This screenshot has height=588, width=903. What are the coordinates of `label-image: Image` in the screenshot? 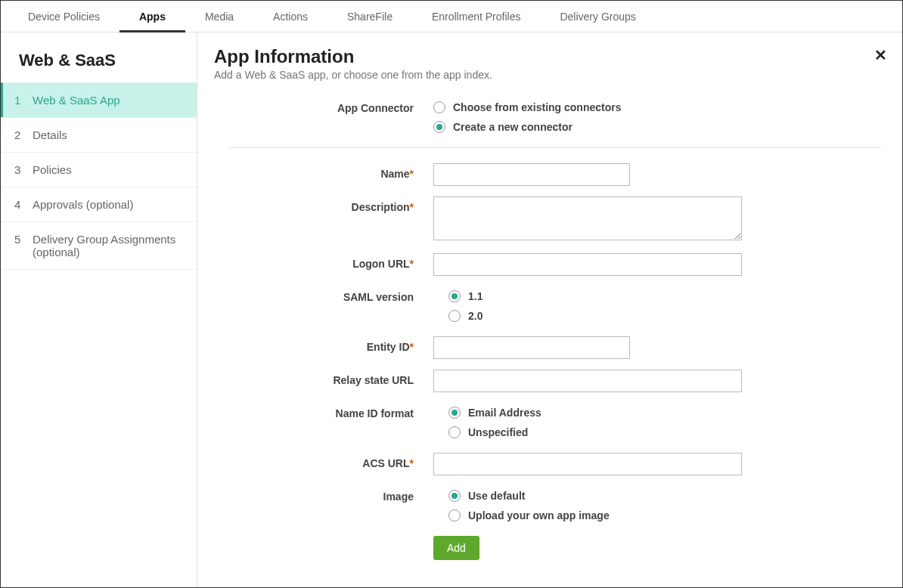 It's located at (331, 506).